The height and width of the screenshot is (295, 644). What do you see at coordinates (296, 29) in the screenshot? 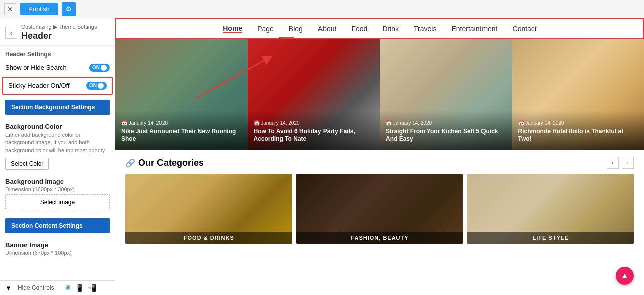
I see `nav-item-blog: Blog` at bounding box center [296, 29].